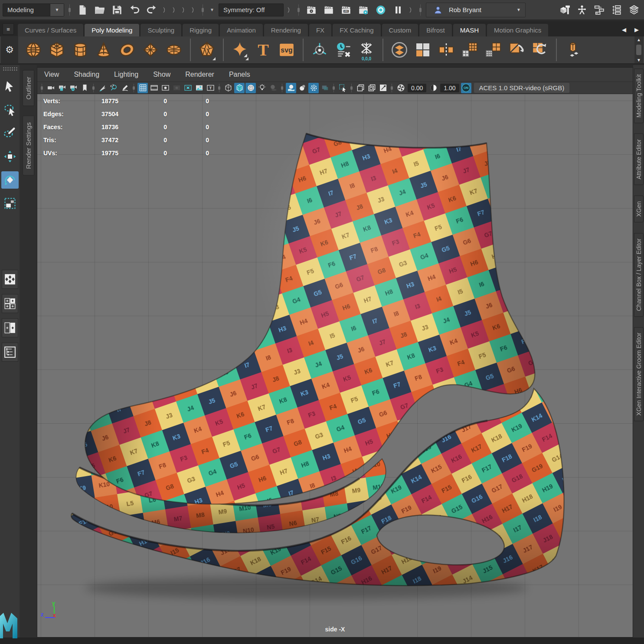  I want to click on lighting-toggle-icon, so click(262, 88).